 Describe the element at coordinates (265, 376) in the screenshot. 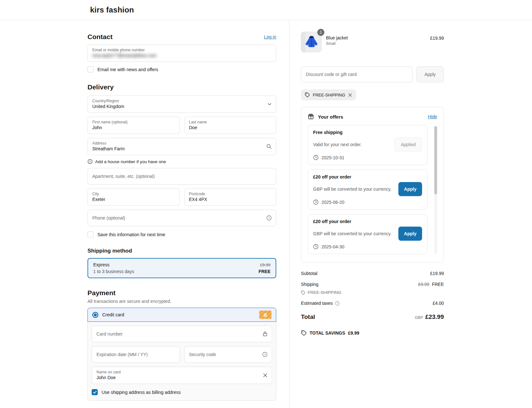

I see `clear-icon` at that location.